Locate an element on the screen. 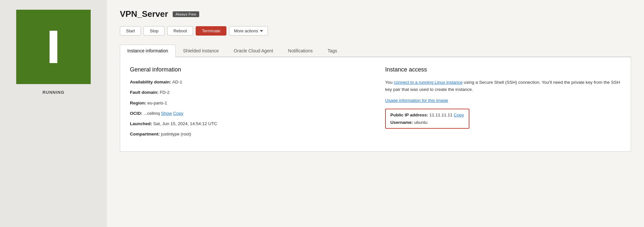 The image size is (644, 227). tab-tags: Tags is located at coordinates (332, 51).